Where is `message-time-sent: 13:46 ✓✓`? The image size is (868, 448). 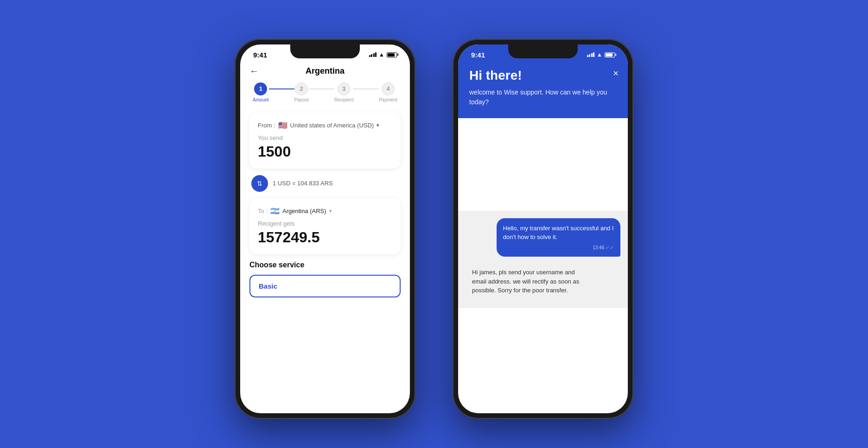 message-time-sent: 13:46 ✓✓ is located at coordinates (558, 247).